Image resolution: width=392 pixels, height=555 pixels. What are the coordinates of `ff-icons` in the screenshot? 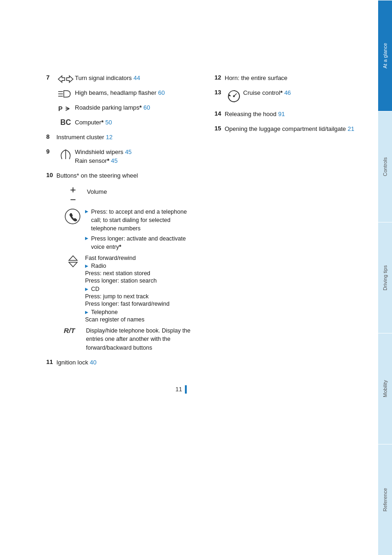 It's located at (73, 261).